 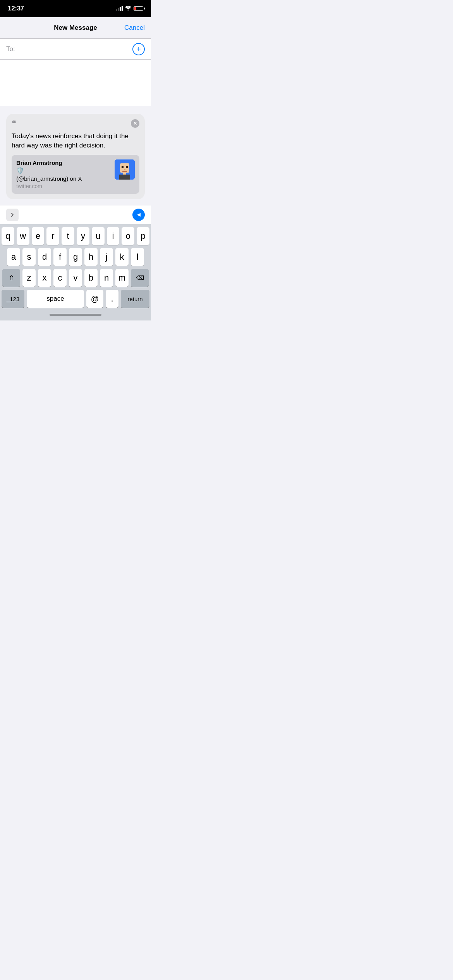 I want to click on message-controls: ▲, so click(x=76, y=215).